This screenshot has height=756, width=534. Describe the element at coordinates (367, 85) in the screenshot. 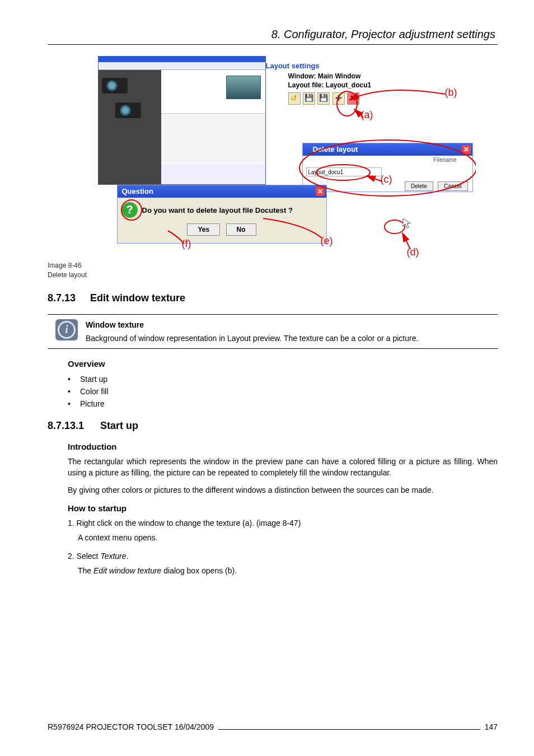

I see `layout-file-label: Layout file: Layout_docu1` at that location.